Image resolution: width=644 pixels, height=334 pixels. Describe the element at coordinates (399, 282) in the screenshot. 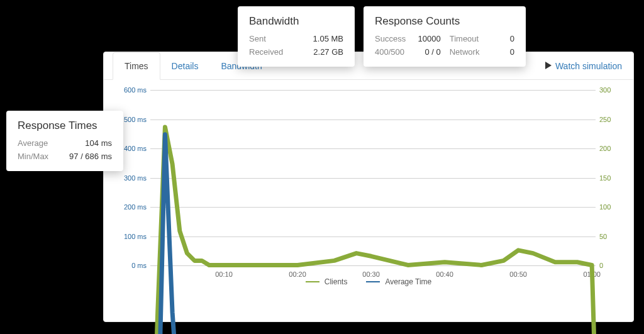

I see `legend-avg: Average Time` at that location.